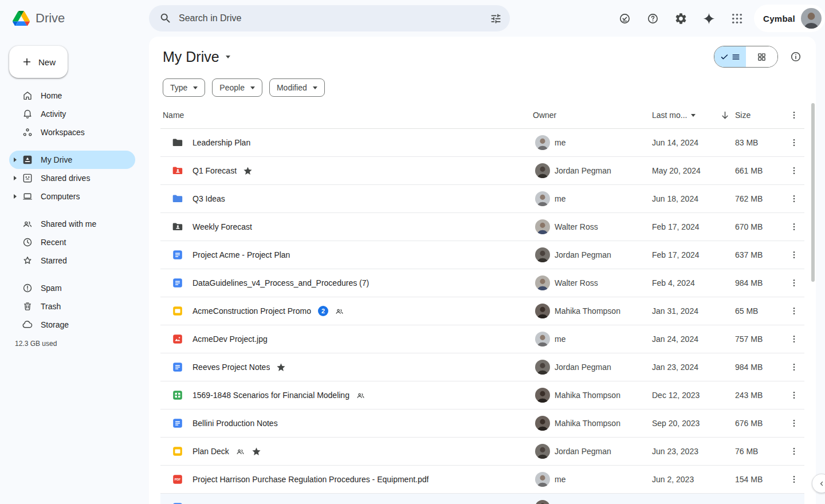  Describe the element at coordinates (653, 18) in the screenshot. I see `help-icon` at that location.